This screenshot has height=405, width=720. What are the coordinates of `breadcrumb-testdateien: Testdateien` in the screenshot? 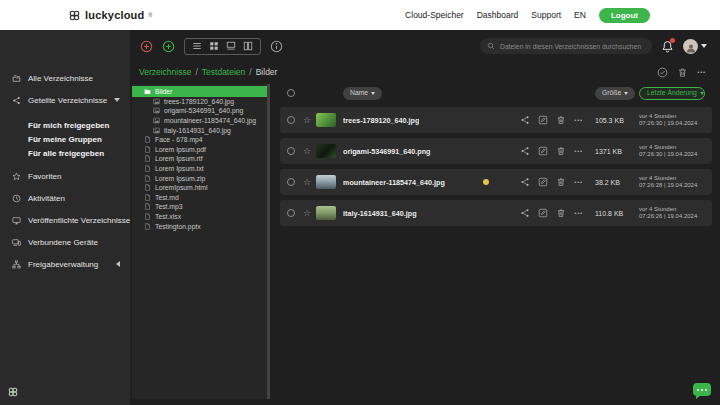 It's located at (224, 72).